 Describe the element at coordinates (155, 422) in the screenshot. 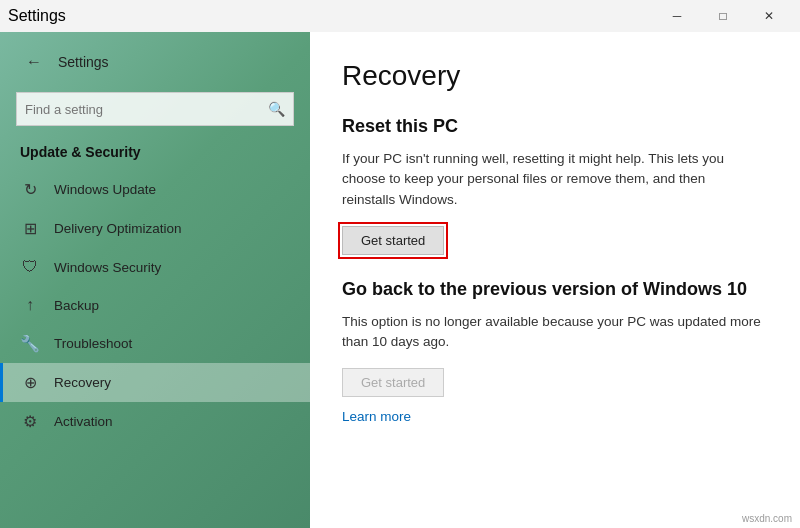

I see `sidebar-item-activation: ⚙ Activation` at that location.